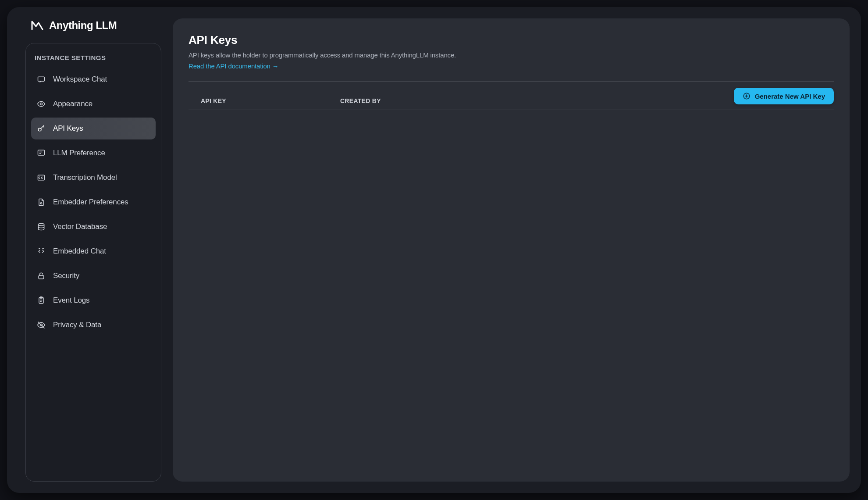 Image resolution: width=868 pixels, height=500 pixels. What do you see at coordinates (93, 153) in the screenshot?
I see `sidebar-item-llm-preference: LLM Preference` at bounding box center [93, 153].